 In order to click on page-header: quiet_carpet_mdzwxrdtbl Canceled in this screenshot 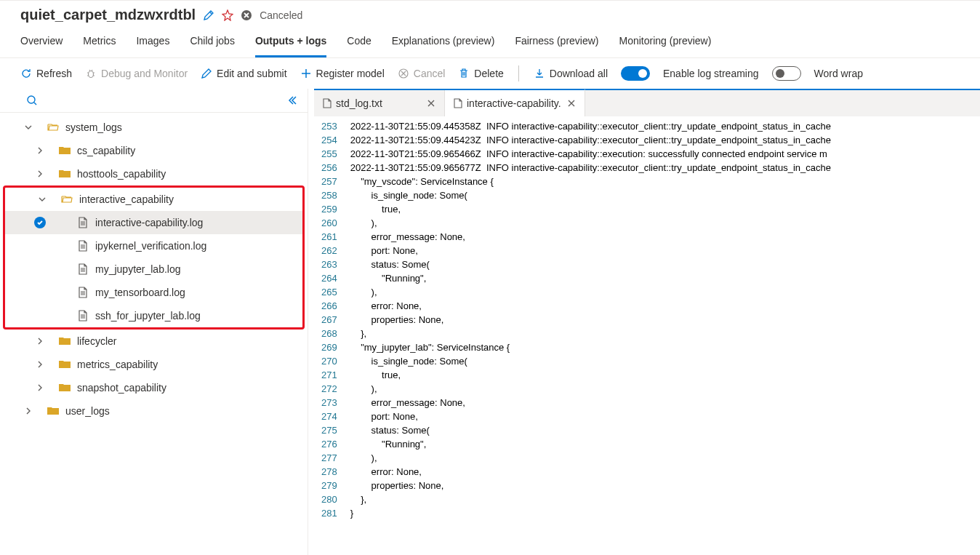, I will do `click(490, 13)`.